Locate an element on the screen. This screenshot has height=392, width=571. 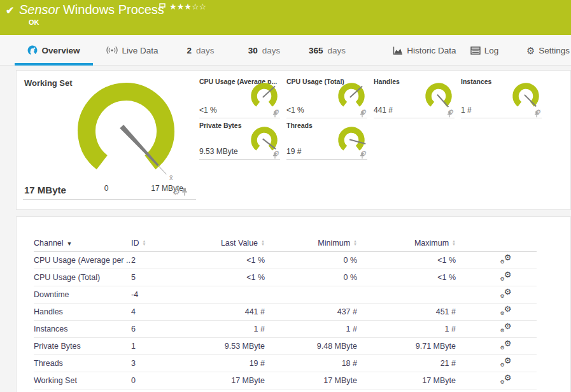
maximum-value: 17 MByte is located at coordinates (425, 381).